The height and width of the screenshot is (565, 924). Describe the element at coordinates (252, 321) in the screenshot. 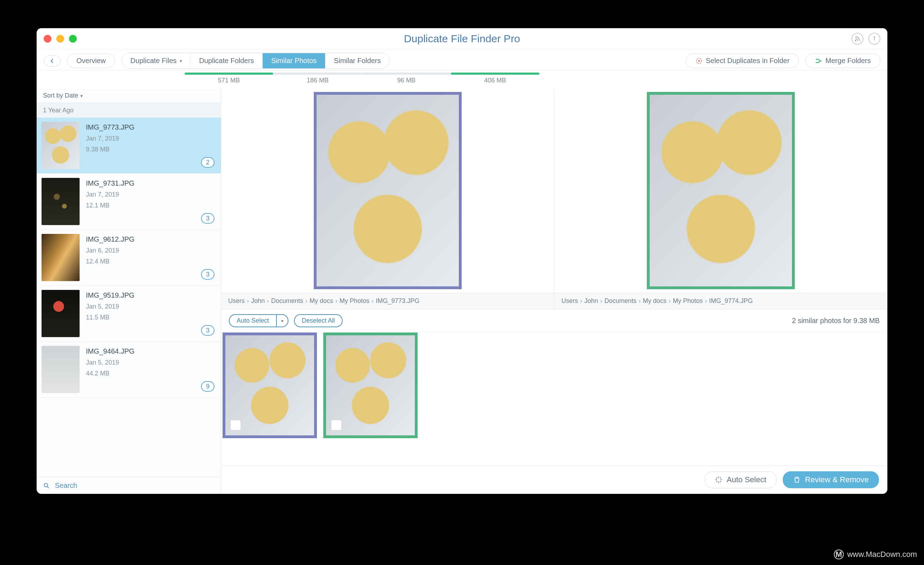

I see `auto-select-button: Auto Select` at that location.